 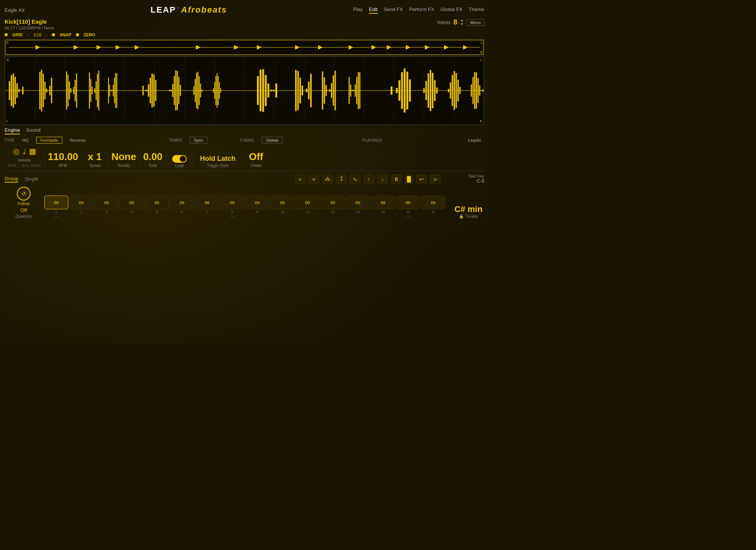 What do you see at coordinates (257, 202) in the screenshot?
I see `step-button-9: ∞` at bounding box center [257, 202].